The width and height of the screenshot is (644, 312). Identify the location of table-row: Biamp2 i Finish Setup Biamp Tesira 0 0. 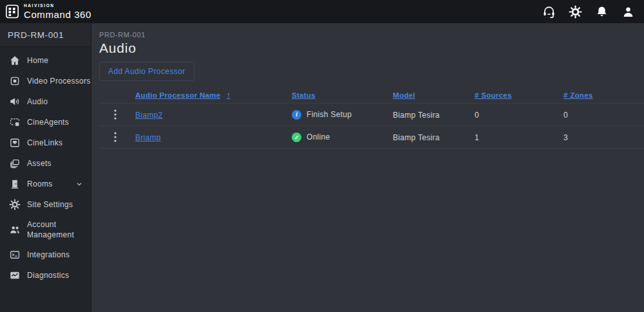
(372, 115).